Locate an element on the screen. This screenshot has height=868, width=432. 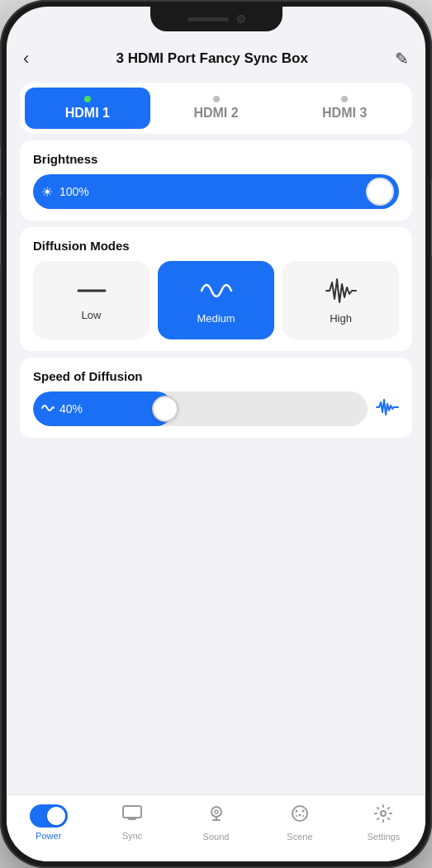
edit-button: ✎ is located at coordinates (401, 59).